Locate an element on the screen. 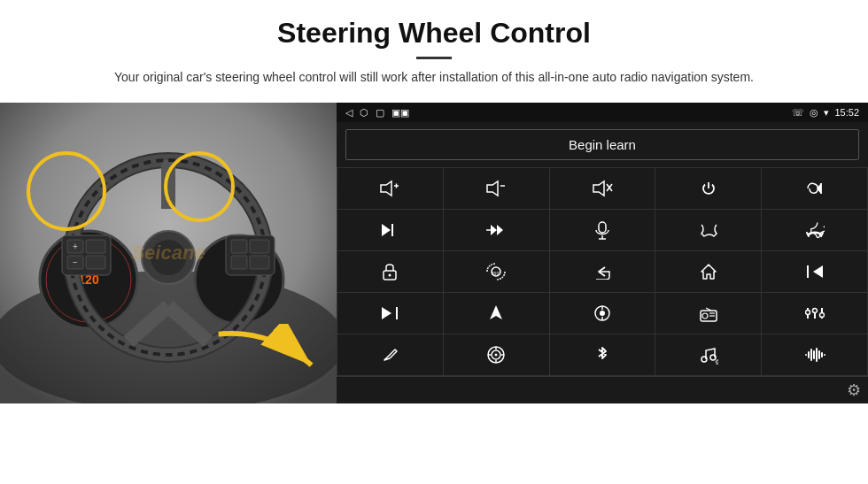 The width and height of the screenshot is (868, 484). ctrl-equalizer is located at coordinates (815, 313).